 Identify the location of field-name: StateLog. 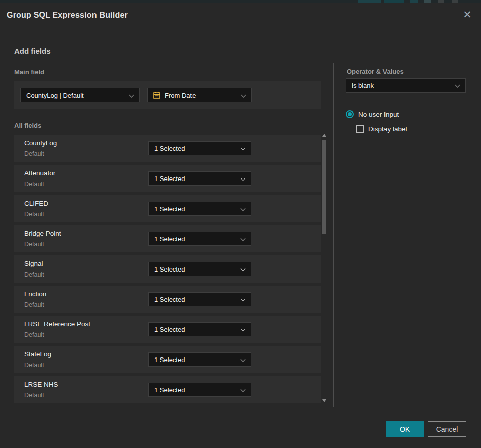
(38, 354).